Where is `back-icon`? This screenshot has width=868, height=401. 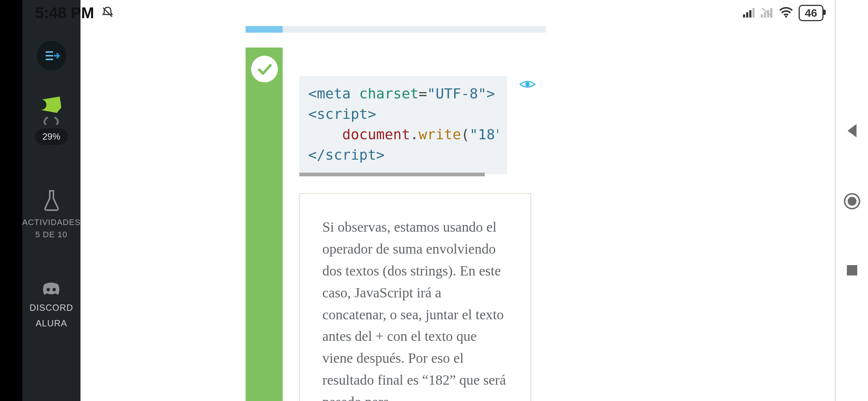
back-icon is located at coordinates (852, 131).